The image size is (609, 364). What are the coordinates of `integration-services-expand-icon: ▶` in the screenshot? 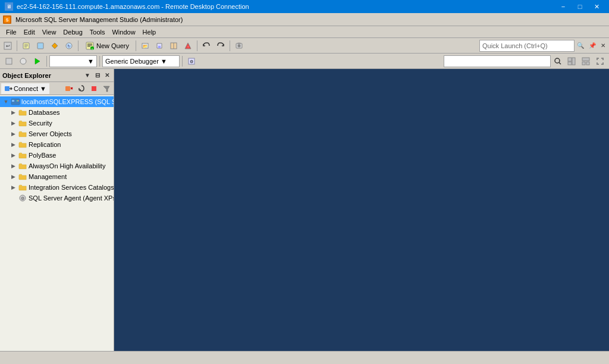 It's located at (13, 187).